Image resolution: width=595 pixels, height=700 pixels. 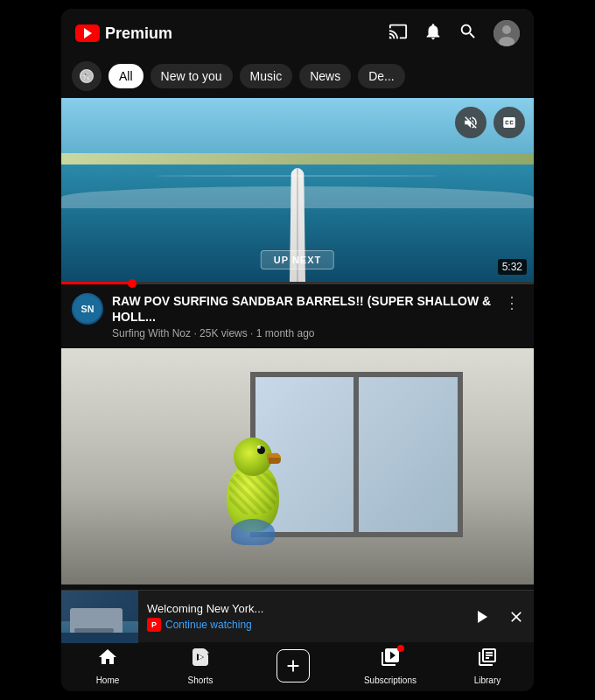 I want to click on shorts-label: Shorts, so click(x=201, y=681).